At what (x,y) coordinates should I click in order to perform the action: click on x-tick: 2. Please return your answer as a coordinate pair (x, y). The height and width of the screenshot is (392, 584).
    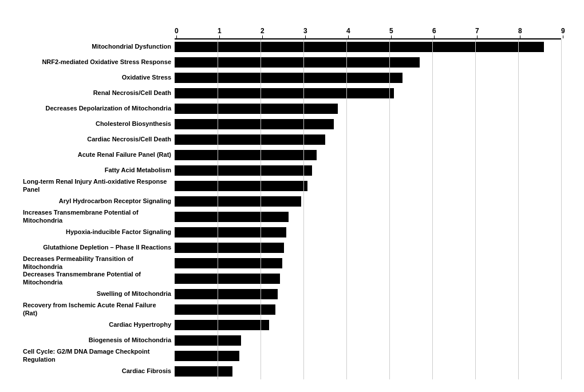
    Looking at the image, I should click on (262, 33).